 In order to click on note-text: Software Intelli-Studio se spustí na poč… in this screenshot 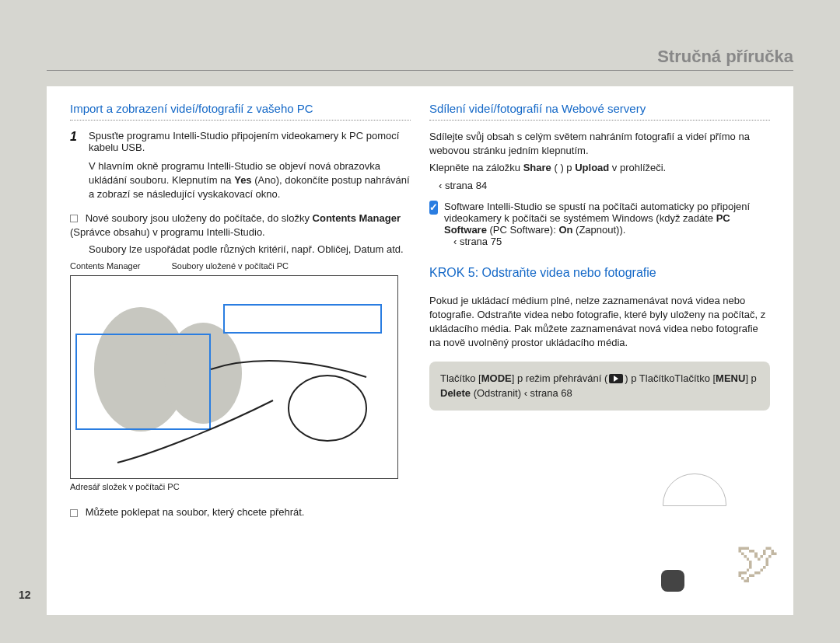, I will do `click(607, 224)`.